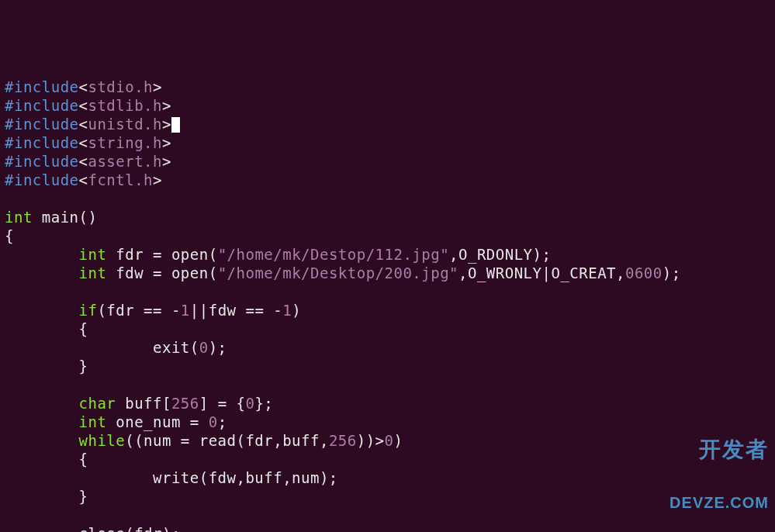 The image size is (775, 532). I want to click on code-token: ((num = read(fdr,buff,, so click(227, 440).